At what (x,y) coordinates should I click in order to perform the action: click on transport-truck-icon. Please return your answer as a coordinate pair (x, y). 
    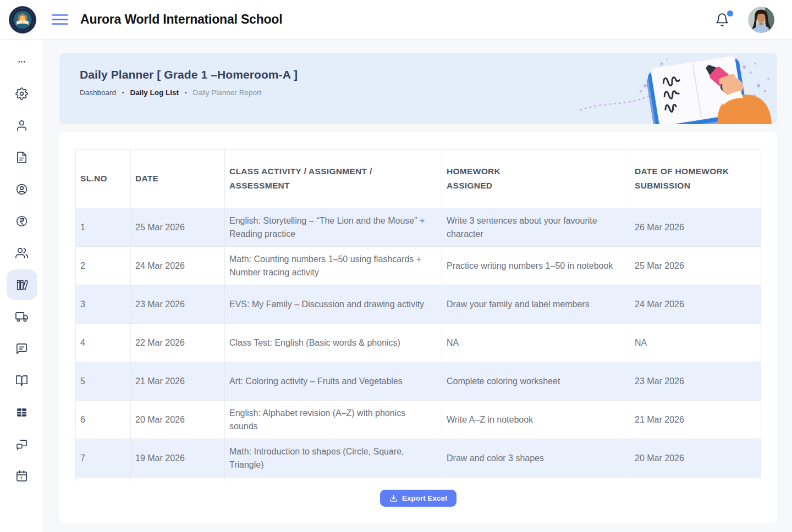
    Looking at the image, I should click on (22, 317).